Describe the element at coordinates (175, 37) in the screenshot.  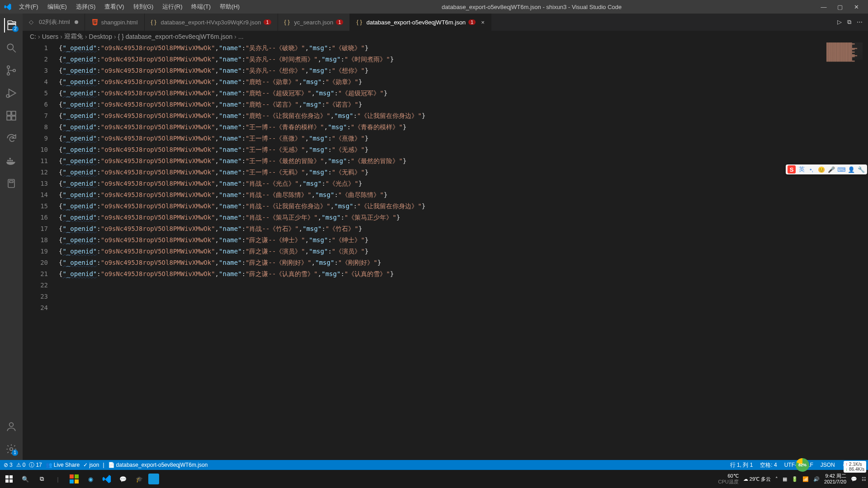
I see `breadcrumb-segment: { } database_export-o5ev8eqjWT6m.json` at that location.